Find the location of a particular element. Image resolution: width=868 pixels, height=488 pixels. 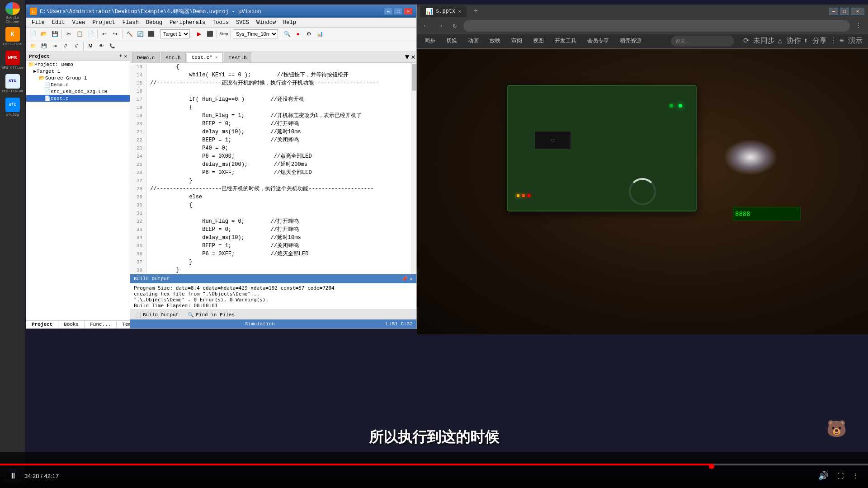

menu-peripherals: Peripherals is located at coordinates (187, 23).